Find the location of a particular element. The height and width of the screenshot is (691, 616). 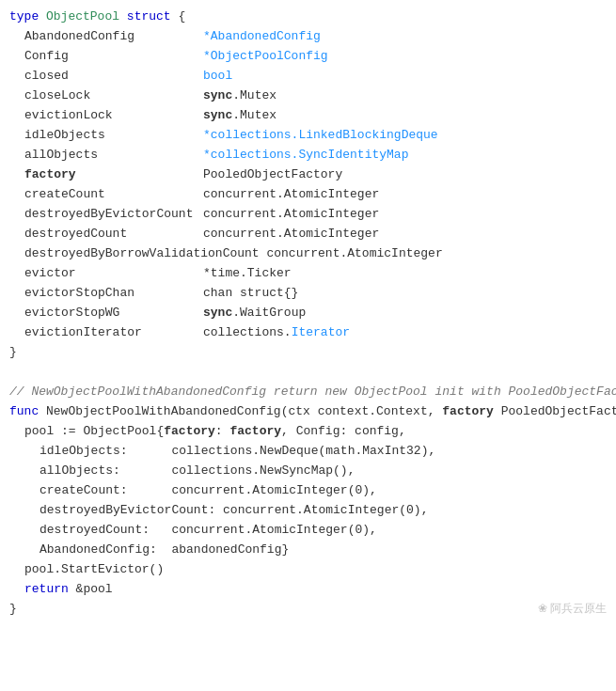

line-pool-abandonedconfig: AbandonedConfig: abandonedConfig} is located at coordinates (308, 551).